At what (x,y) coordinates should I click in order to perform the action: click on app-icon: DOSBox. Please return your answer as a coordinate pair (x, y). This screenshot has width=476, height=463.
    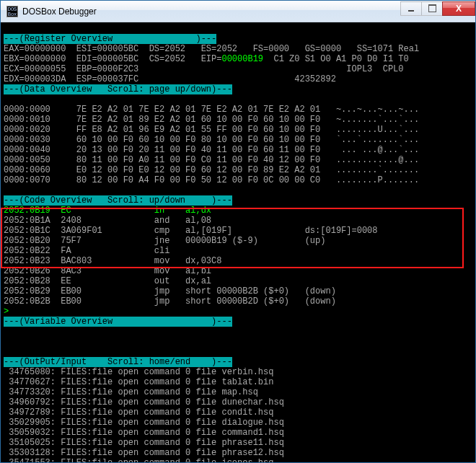
    Looking at the image, I should click on (12, 12).